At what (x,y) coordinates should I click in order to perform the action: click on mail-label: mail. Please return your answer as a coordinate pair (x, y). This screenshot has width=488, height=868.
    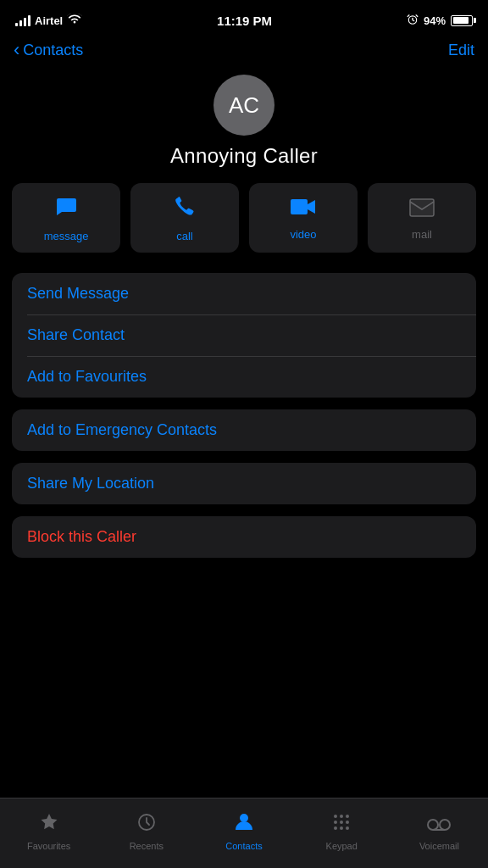
    Looking at the image, I should click on (422, 234).